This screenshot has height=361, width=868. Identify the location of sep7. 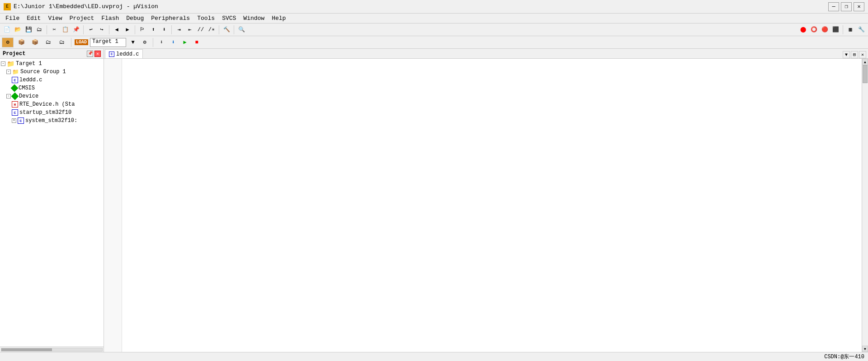
(234, 30).